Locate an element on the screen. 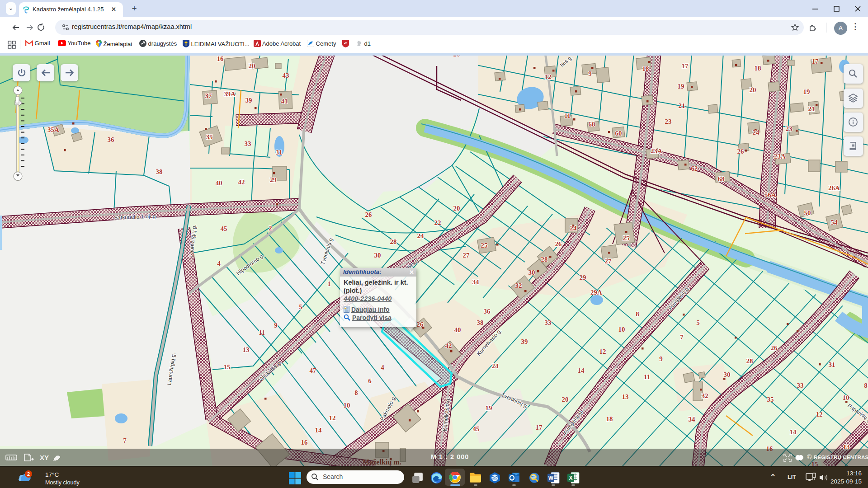 This screenshot has height=488, width=868. svg-text: 22 is located at coordinates (438, 223).